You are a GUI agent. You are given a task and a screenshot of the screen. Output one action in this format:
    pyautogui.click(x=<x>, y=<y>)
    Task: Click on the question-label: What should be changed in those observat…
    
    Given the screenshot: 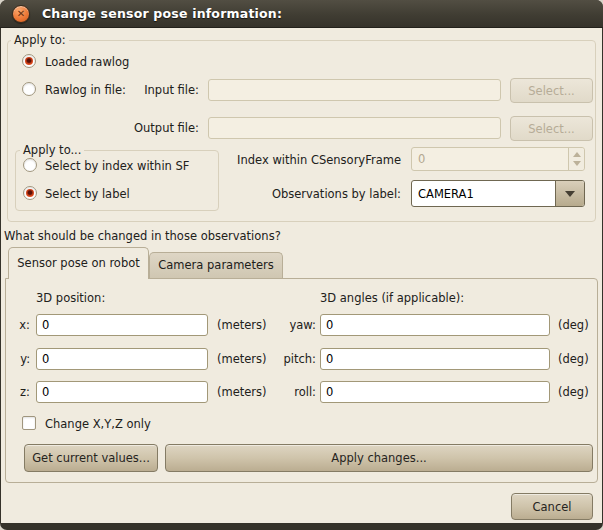 What is the action you would take?
    pyautogui.click(x=142, y=236)
    